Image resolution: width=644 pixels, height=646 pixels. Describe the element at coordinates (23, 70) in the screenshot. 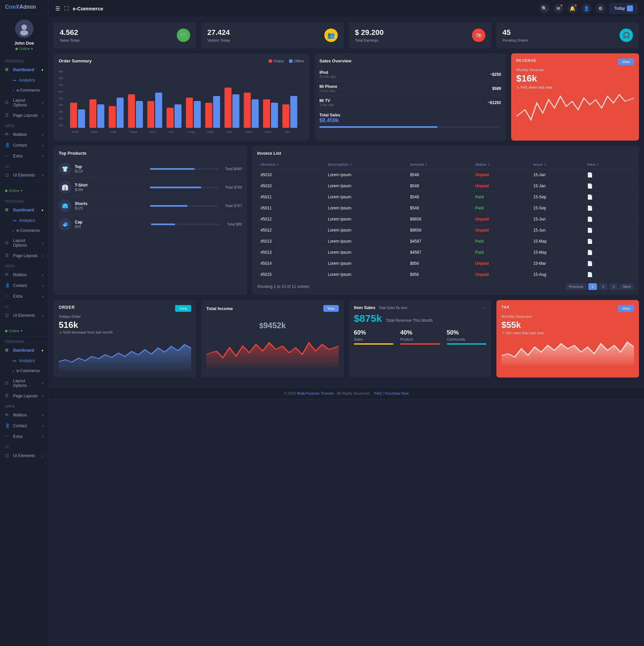

I see `sidebar-item-label: Dashboard` at that location.